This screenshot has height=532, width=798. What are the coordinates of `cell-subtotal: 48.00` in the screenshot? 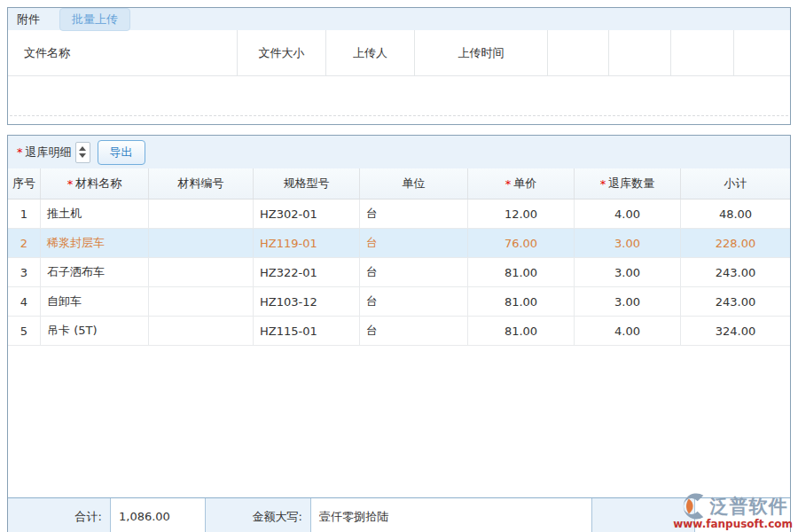 It's located at (736, 214).